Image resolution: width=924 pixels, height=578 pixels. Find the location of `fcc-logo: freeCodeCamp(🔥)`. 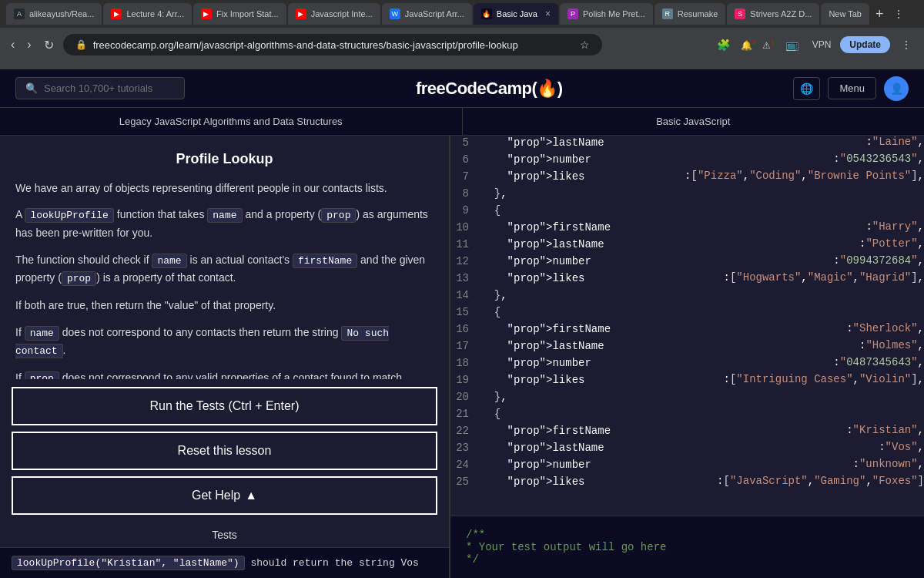

fcc-logo: freeCodeCamp(🔥) is located at coordinates (489, 89).